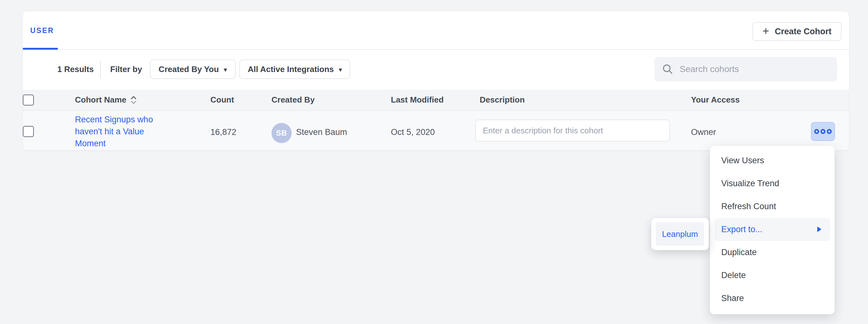  What do you see at coordinates (766, 31) in the screenshot?
I see `plus-icon: +` at bounding box center [766, 31].